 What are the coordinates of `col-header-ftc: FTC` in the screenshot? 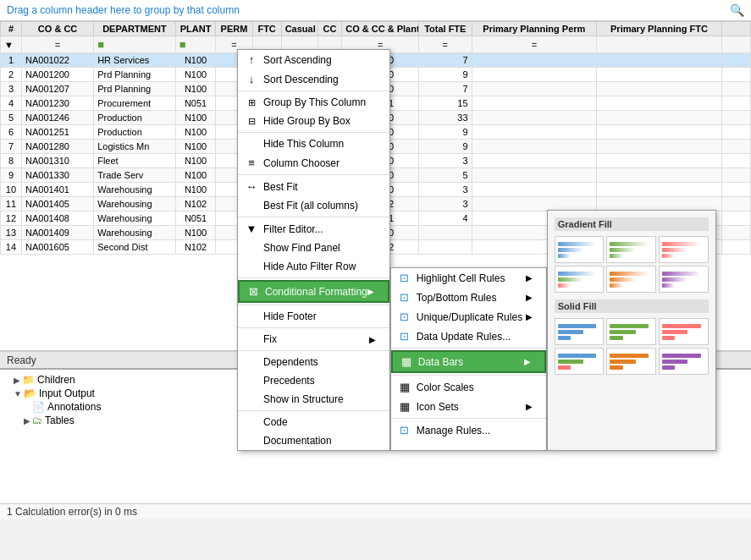 It's located at (267, 29).